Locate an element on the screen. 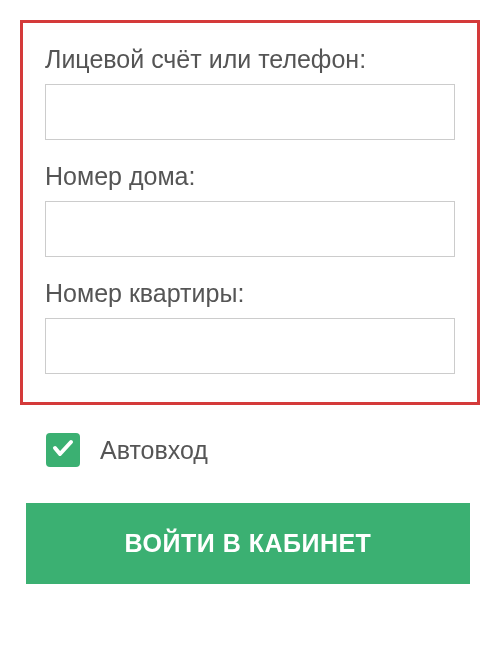  apartment-label: Номер квартиры: is located at coordinates (250, 294).